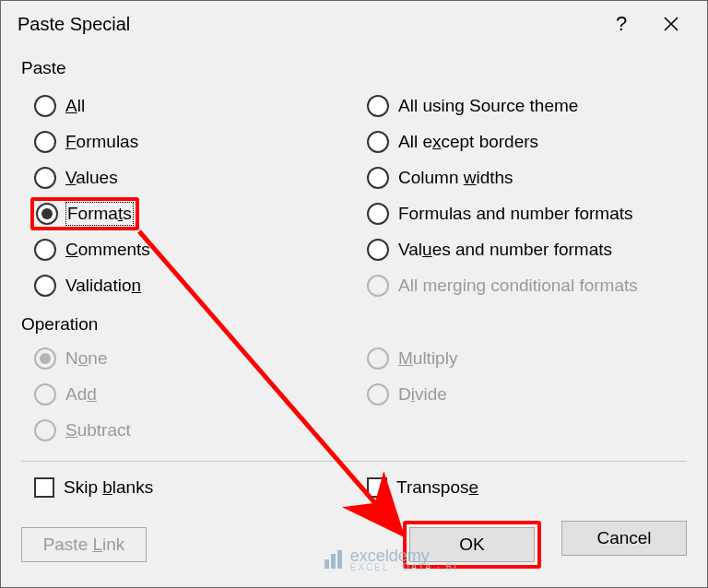  What do you see at coordinates (92, 178) in the screenshot?
I see `radio-label: Values` at bounding box center [92, 178].